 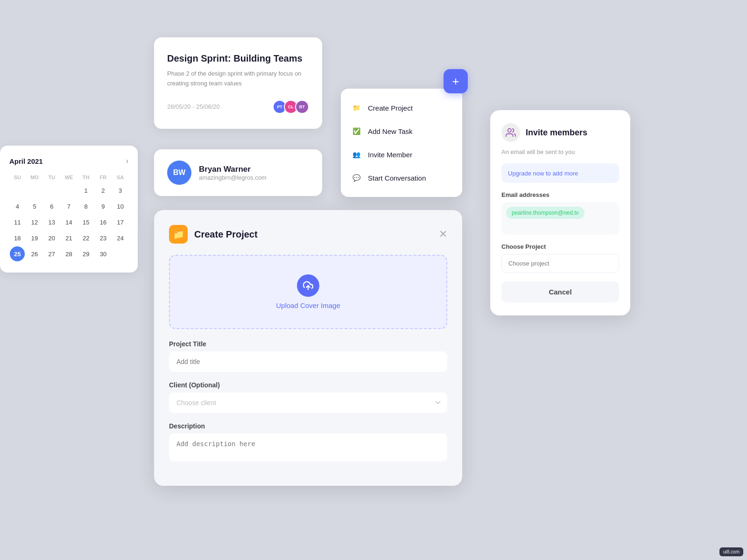 I want to click on check-icon: ✅, so click(x=356, y=131).